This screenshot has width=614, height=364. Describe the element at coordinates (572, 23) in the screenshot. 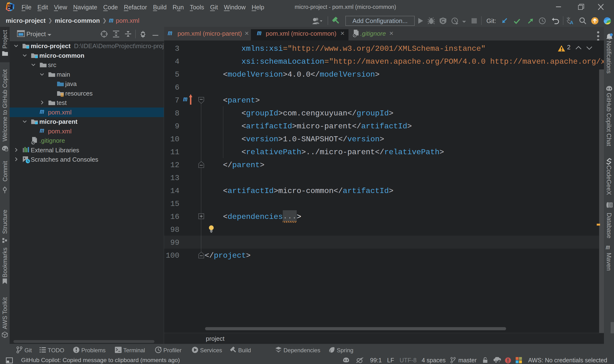

I see `svg-text: A` at that location.